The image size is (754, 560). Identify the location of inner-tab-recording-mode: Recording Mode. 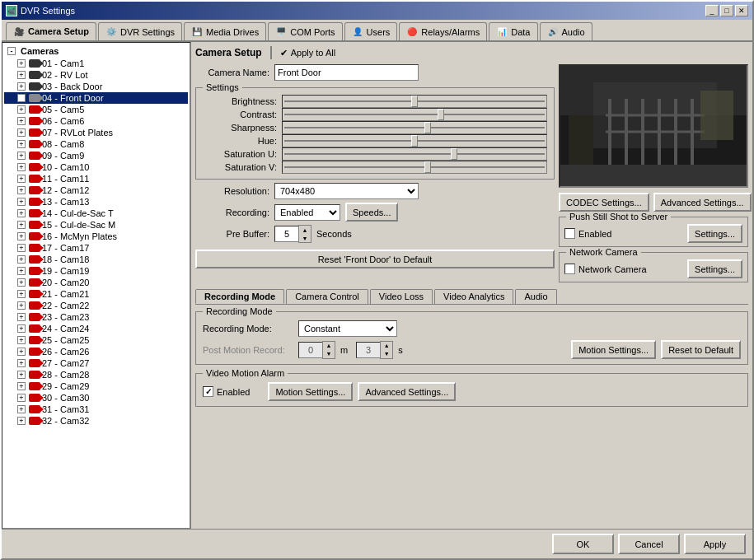
(240, 296).